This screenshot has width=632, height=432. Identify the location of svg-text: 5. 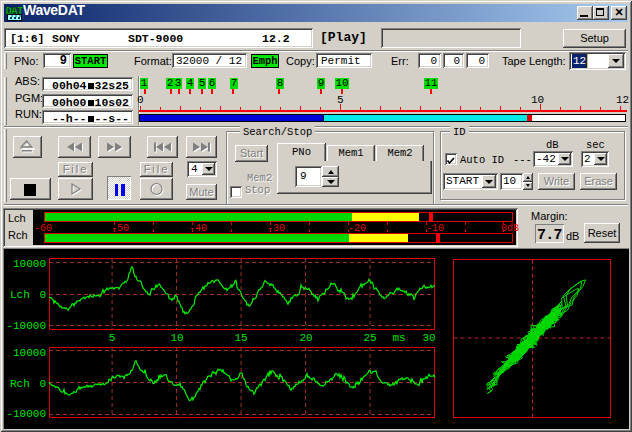
(112, 338).